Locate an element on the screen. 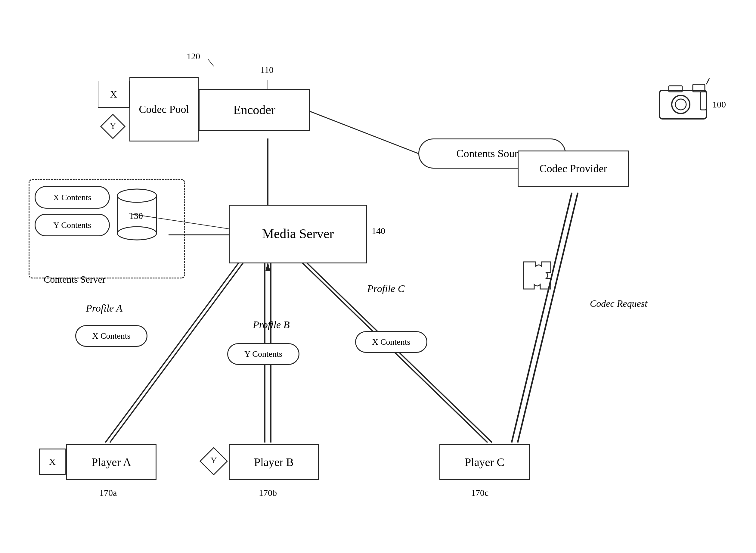 Image resolution: width=756 pixels, height=553 pixels. profile-a-label: Profile A is located at coordinates (104, 308).